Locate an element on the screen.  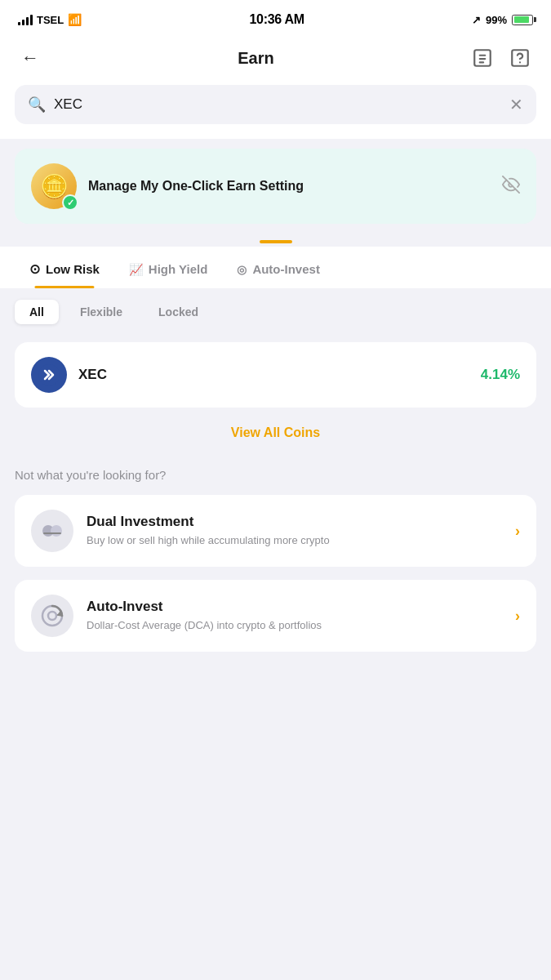
tab-auto-invest: ◎ Auto-Invest is located at coordinates (278, 271).